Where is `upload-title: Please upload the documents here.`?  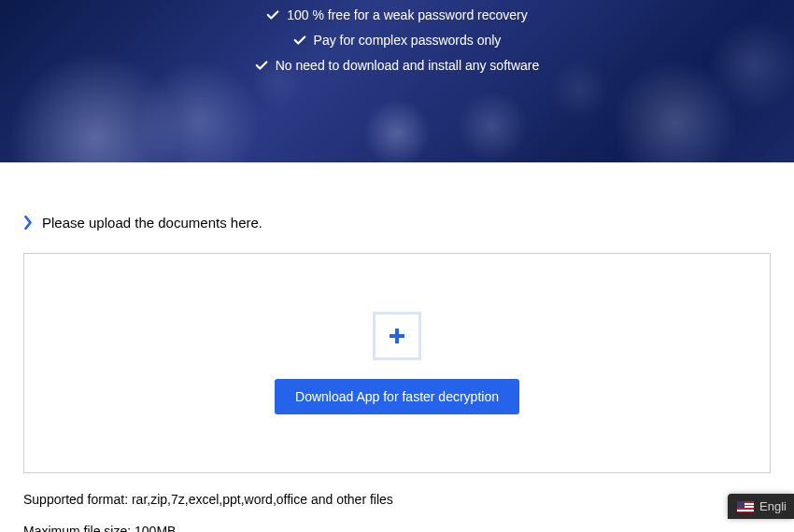 upload-title: Please upload the documents here. is located at coordinates (152, 222).